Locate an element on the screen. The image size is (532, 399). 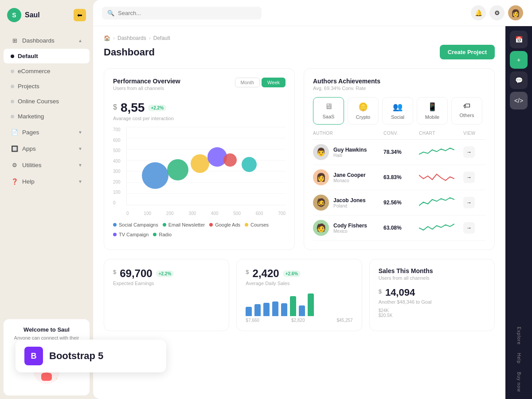
author-location: Haiti is located at coordinates (350, 155).